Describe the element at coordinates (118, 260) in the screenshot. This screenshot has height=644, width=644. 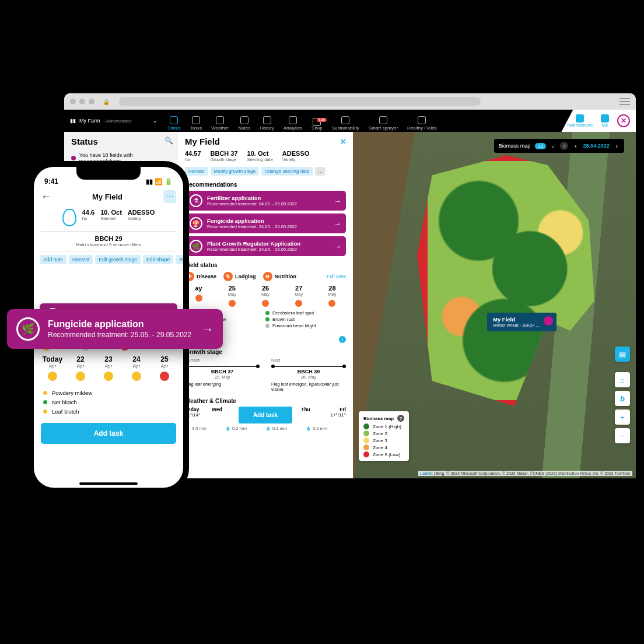
I see `chip-edit-growth-stage: Edit growth stage` at that location.